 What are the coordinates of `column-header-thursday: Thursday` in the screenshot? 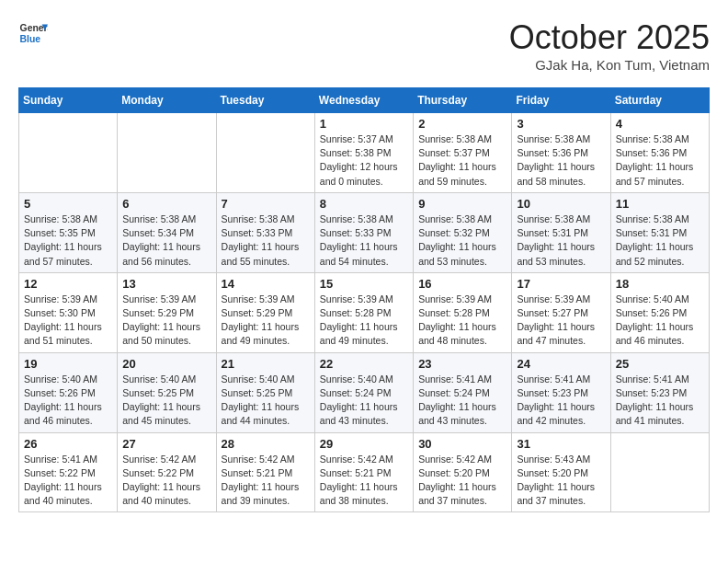 It's located at (463, 101).